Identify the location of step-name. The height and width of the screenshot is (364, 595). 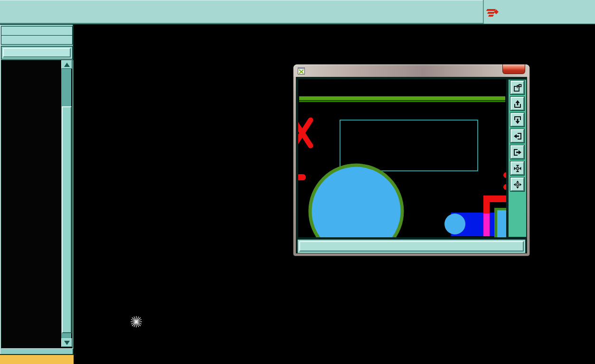
(37, 40).